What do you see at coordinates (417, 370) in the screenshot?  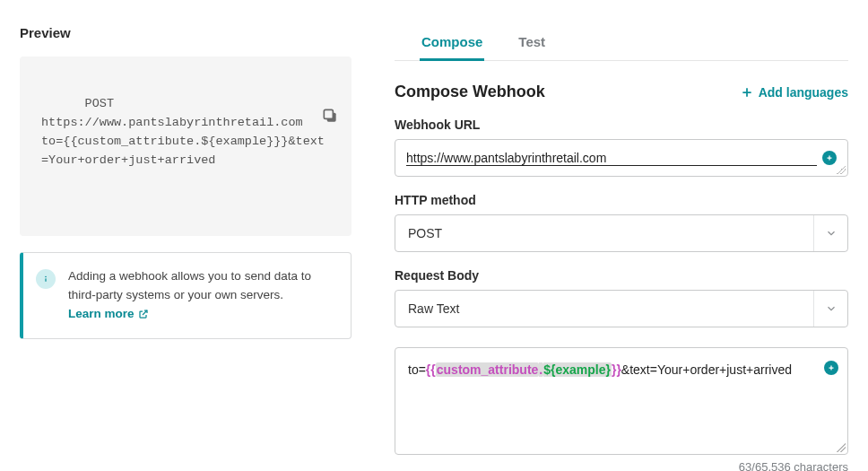 I see `body-text-prefix: to=` at bounding box center [417, 370].